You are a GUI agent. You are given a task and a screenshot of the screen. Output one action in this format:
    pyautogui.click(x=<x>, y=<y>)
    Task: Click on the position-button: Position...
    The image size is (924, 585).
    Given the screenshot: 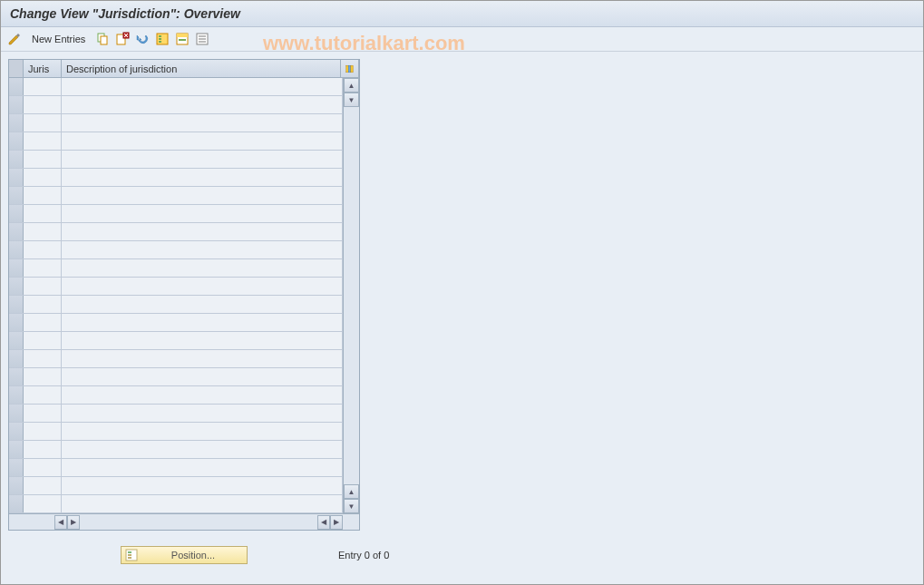 What is the action you would take?
    pyautogui.click(x=184, y=555)
    